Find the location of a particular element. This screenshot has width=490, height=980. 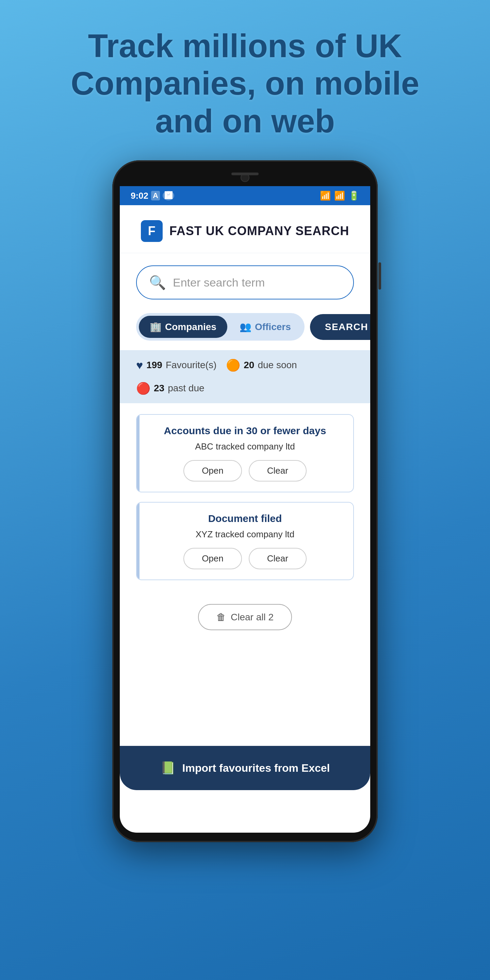

favourites-count: 199 is located at coordinates (154, 365).